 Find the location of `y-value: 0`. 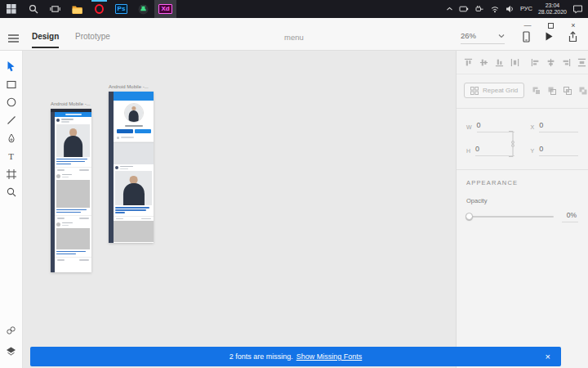

y-value: 0 is located at coordinates (559, 150).